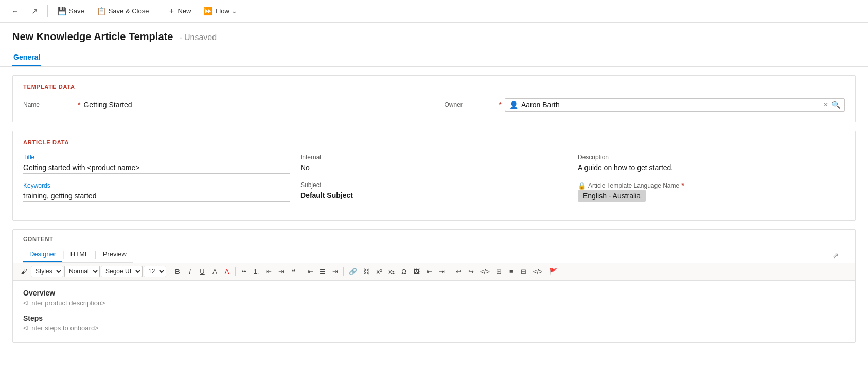 The height and width of the screenshot is (387, 868). Describe the element at coordinates (434, 328) in the screenshot. I see `editor-placeholder-2: <Enter steps to onboard>` at that location.